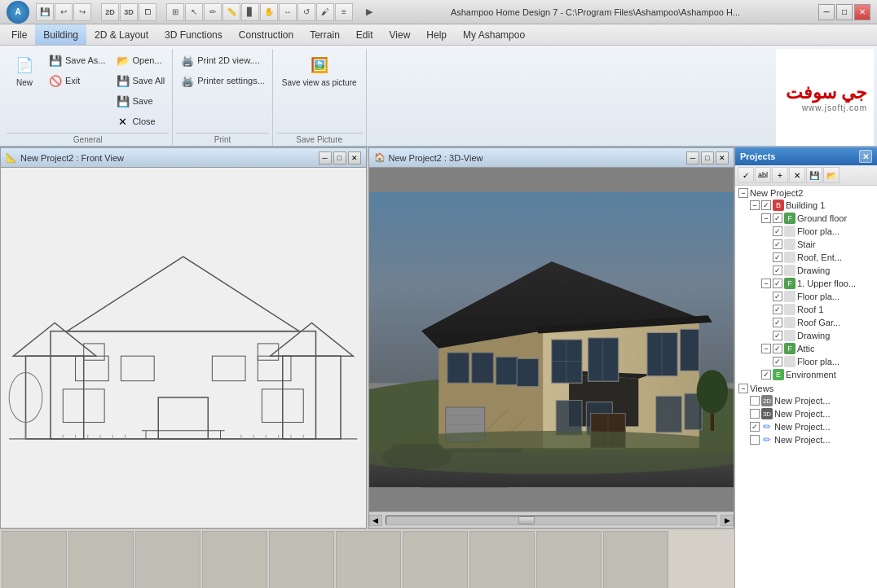 This screenshot has height=588, width=877. What do you see at coordinates (806, 414) in the screenshot?
I see `tree-item-3d-view: 3D New Project...` at bounding box center [806, 414].